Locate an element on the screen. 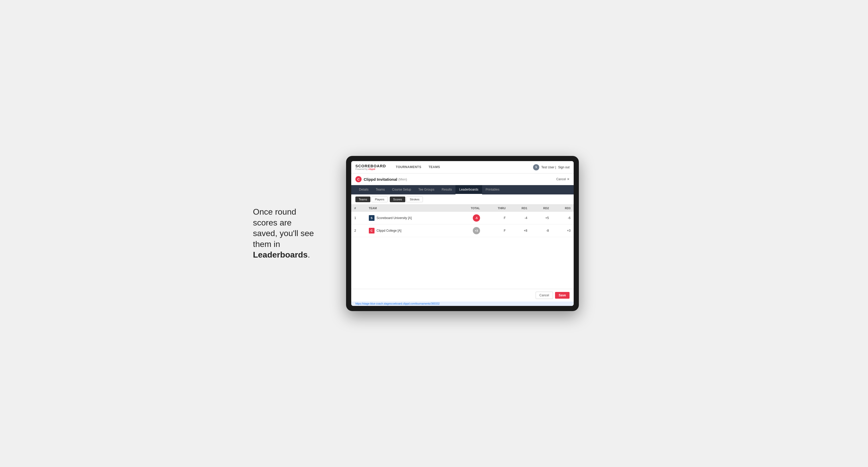  tournament-name: Clippd Invitational is located at coordinates (380, 179).